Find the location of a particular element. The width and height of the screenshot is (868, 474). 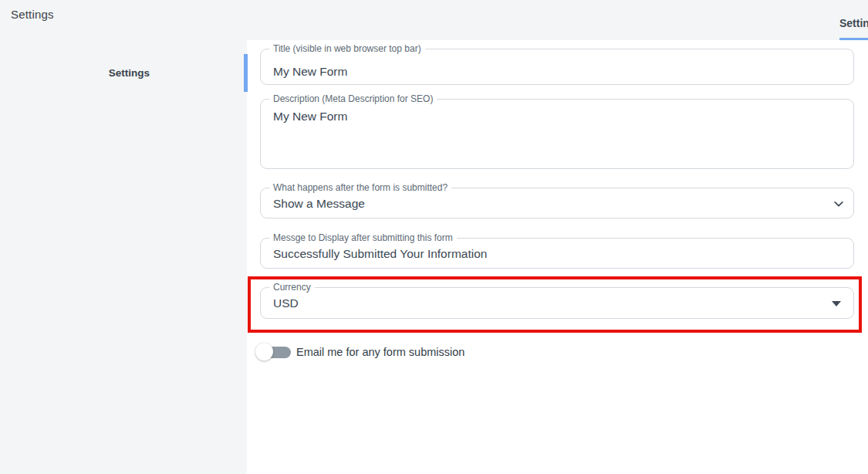

currency-select: Currency USD is located at coordinates (557, 303).